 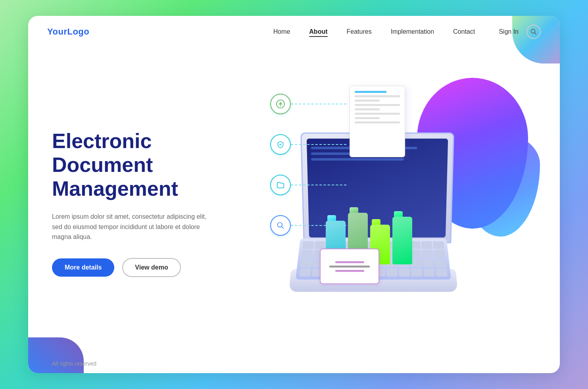 What do you see at coordinates (520, 32) in the screenshot?
I see `header-right: Sign In` at bounding box center [520, 32].